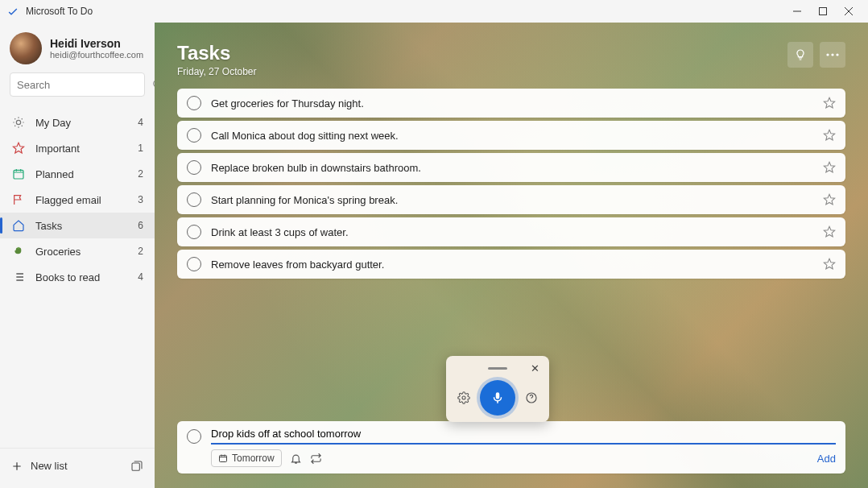 This screenshot has width=868, height=488. I want to click on add-task-input, so click(523, 436).